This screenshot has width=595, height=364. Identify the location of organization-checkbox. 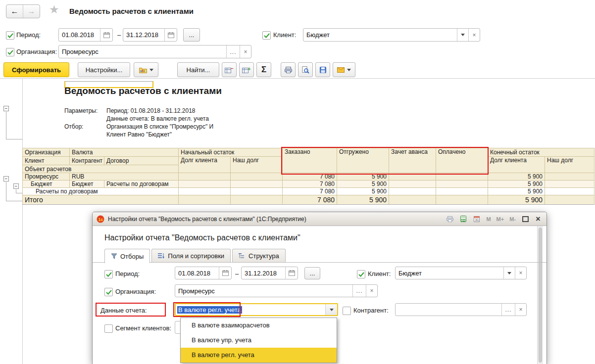
(10, 52).